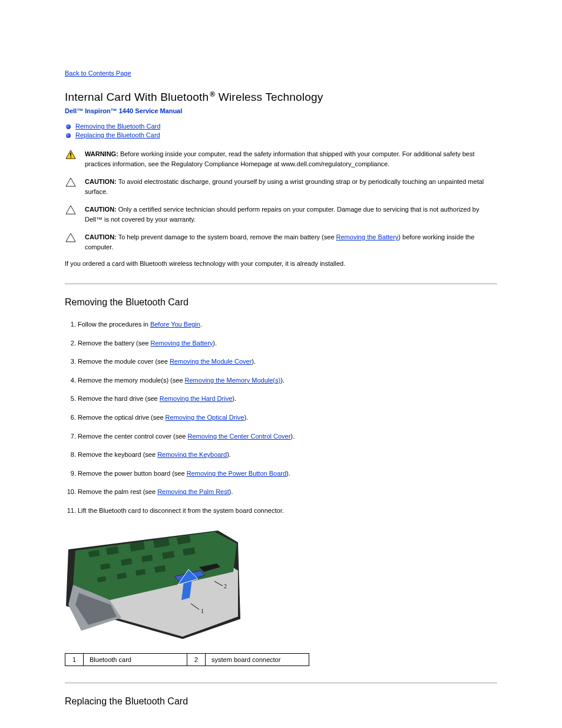 This screenshot has width=562, height=728. What do you see at coordinates (281, 159) in the screenshot?
I see `warning-block: WARNING: Before working inside your comp…` at bounding box center [281, 159].